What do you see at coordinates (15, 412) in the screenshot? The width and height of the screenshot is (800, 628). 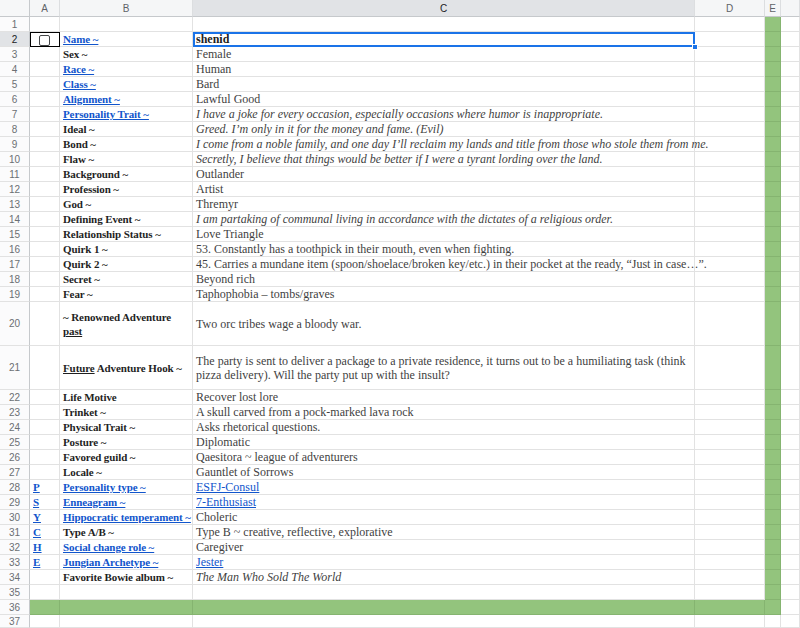 I see `row-header-23: 23` at bounding box center [15, 412].